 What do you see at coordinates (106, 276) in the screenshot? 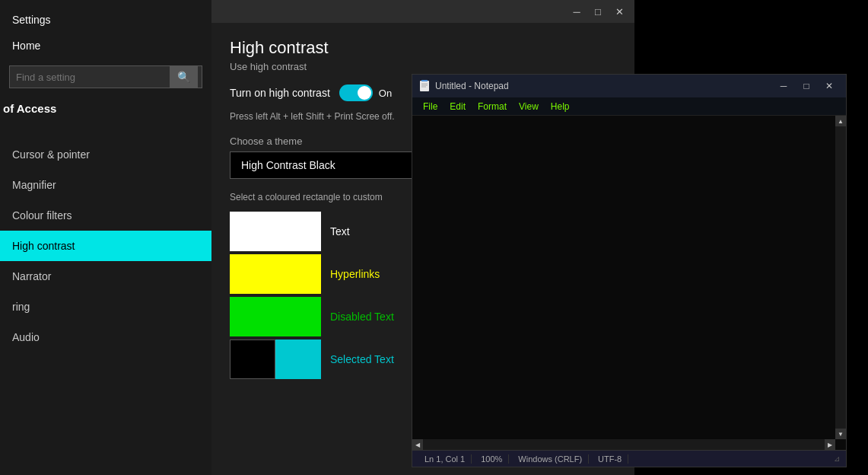
I see `sidebar-item-narrator: Narrator` at bounding box center [106, 276].